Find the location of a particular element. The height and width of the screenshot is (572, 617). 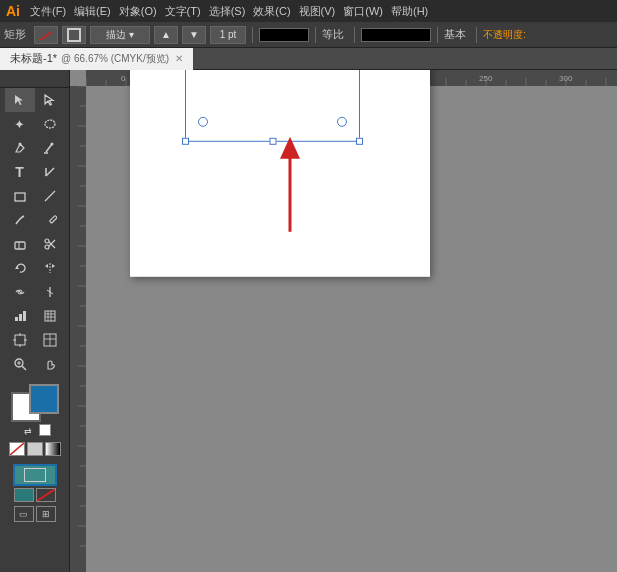

panel-button: ⊞ is located at coordinates (46, 514).